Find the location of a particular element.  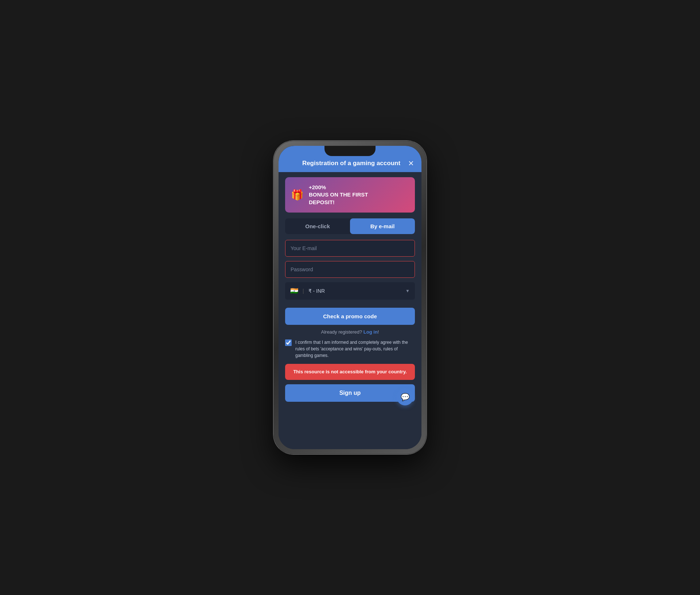

chevron-down-icon: ▼ is located at coordinates (408, 291).